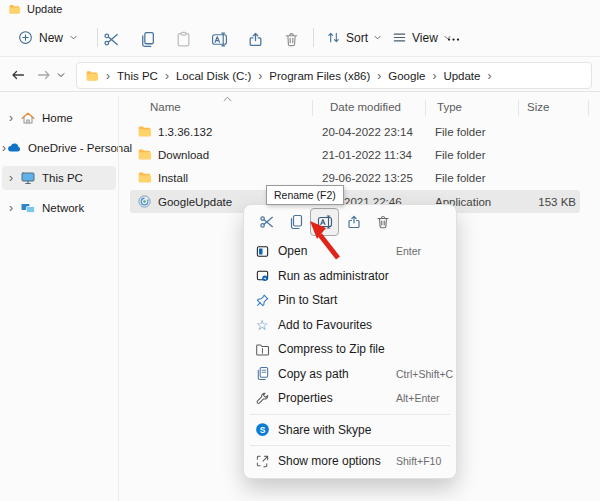  Describe the element at coordinates (266, 222) in the screenshot. I see `cut-menu-button` at that location.